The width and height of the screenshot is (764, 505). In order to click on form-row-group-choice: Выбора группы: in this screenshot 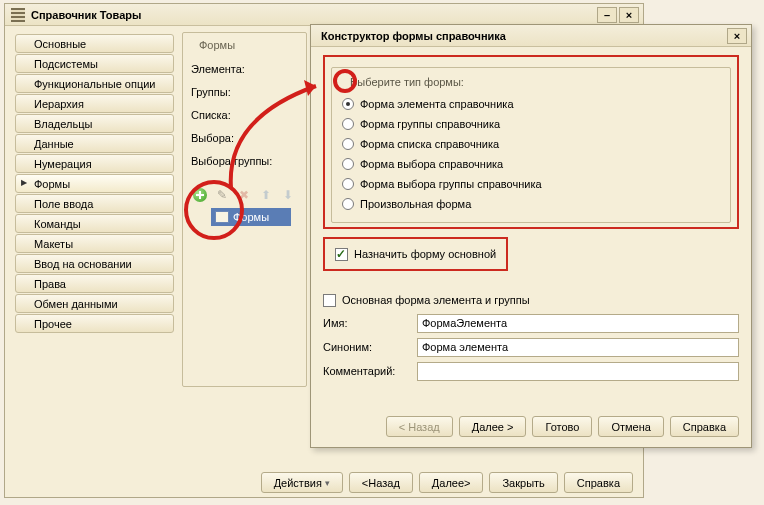, I will do `click(244, 160)`.